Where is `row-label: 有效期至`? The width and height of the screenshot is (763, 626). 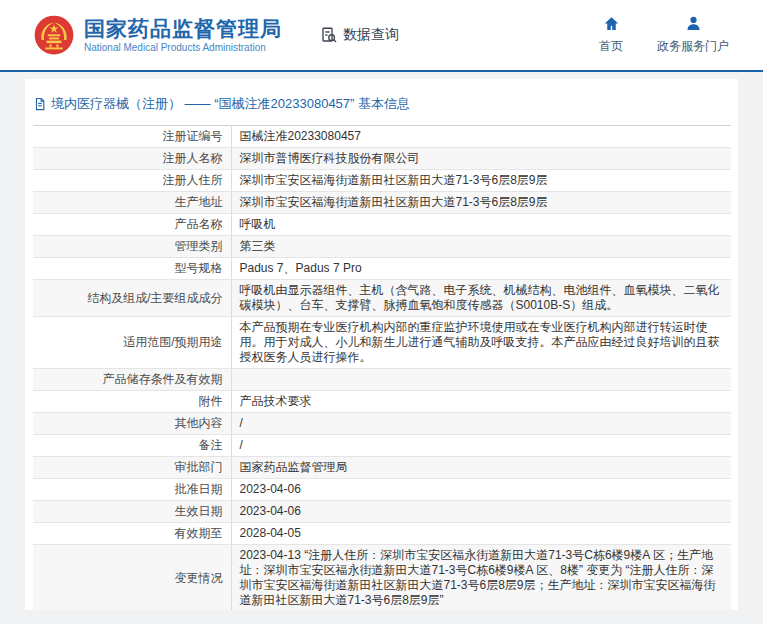
row-label: 有效期至 is located at coordinates (132, 534).